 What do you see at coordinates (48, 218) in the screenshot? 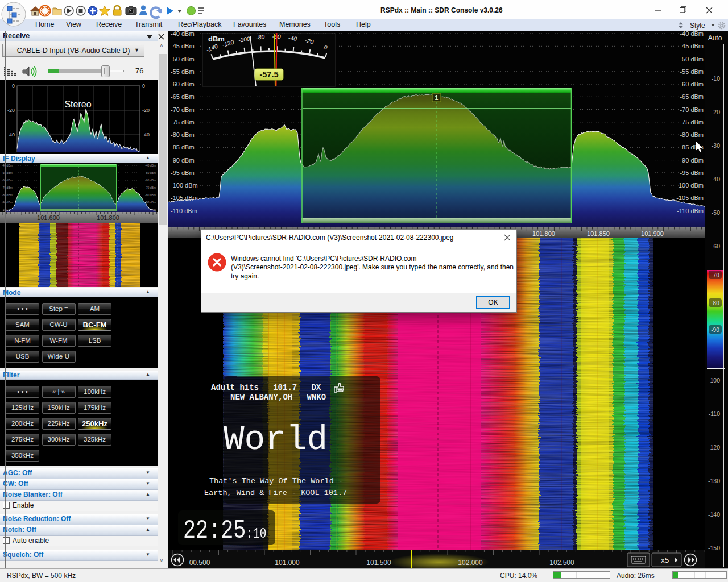
I see `svg-text: 101.600` at bounding box center [48, 218].